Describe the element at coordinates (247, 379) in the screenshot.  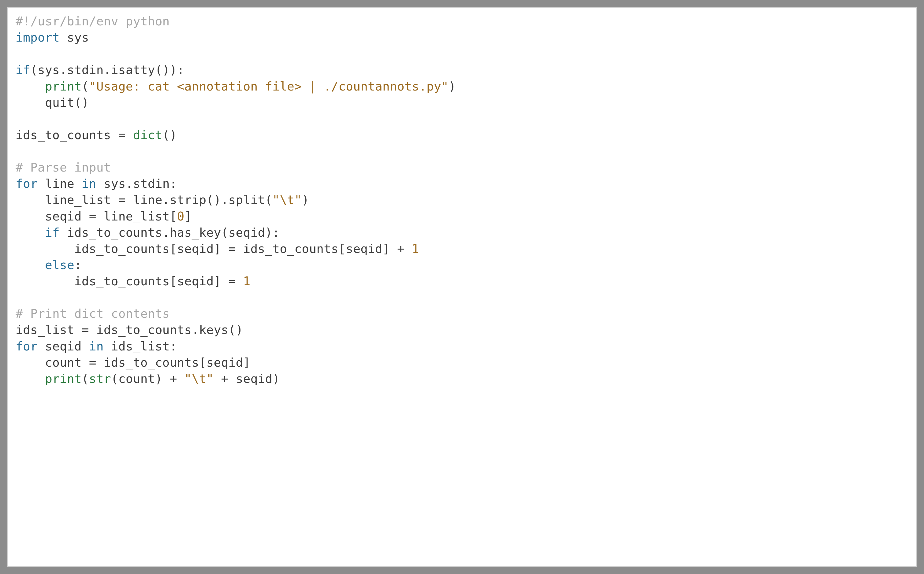
I see `code-token: + seqid)` at that location.